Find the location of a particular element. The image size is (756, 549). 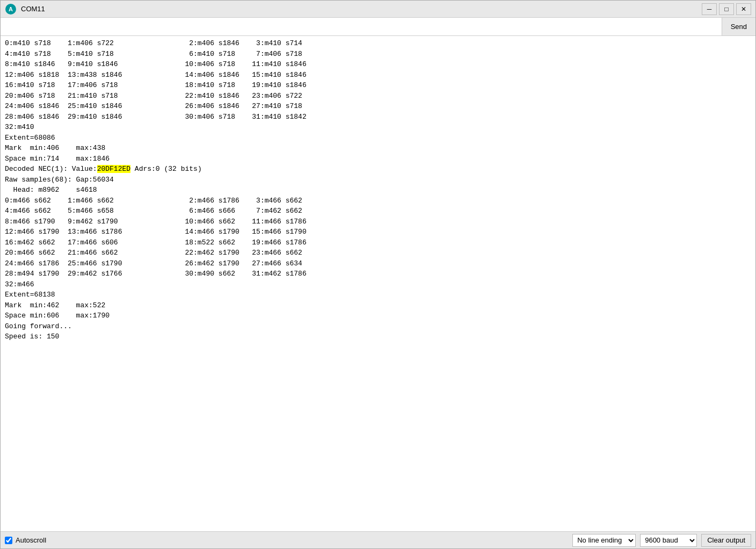

output-line: 4:m410 s718 5:m410 s718 6:m410 s718 7:m4… is located at coordinates (378, 54).